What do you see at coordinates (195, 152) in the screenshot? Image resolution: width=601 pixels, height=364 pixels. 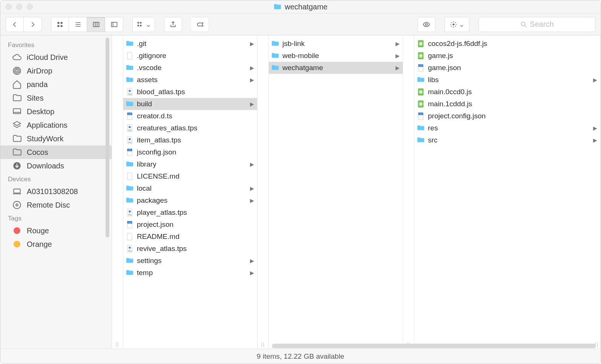 I see `file-name: jsconfig.json` at bounding box center [195, 152].